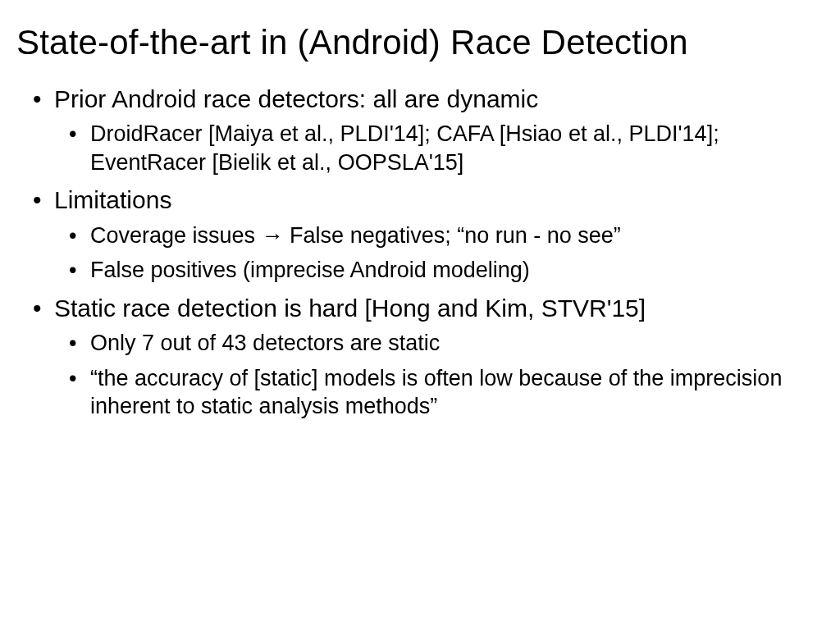 This screenshot has height=630, width=840. What do you see at coordinates (457, 271) in the screenshot?
I see `sub-bullet-item: False positives (imprecise Android model…` at bounding box center [457, 271].